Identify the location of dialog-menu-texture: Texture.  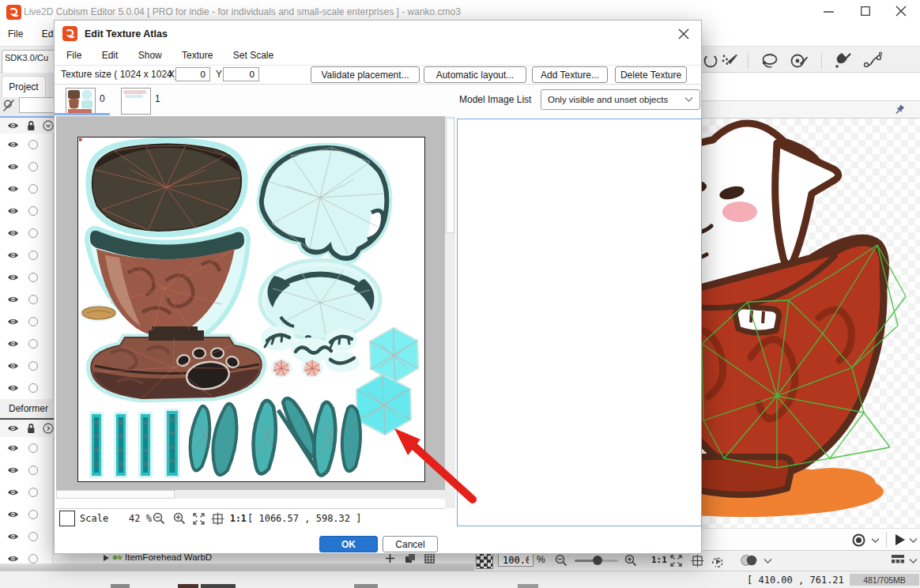
(198, 55).